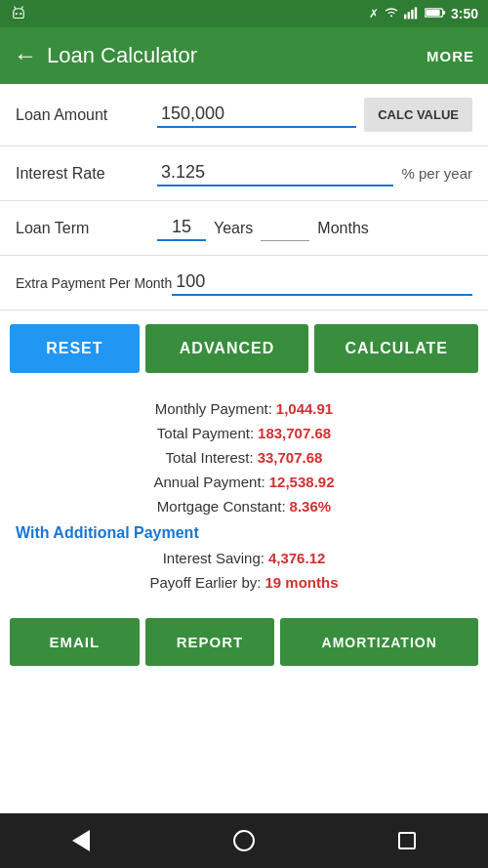 This screenshot has height=868, width=488. I want to click on loan-term-label: Loan Term, so click(86, 228).